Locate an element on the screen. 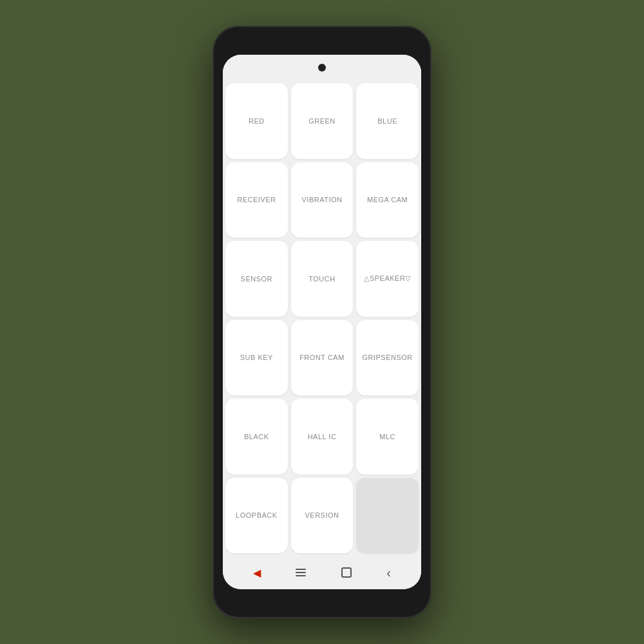  cell-black-label: BLACK is located at coordinates (256, 437).